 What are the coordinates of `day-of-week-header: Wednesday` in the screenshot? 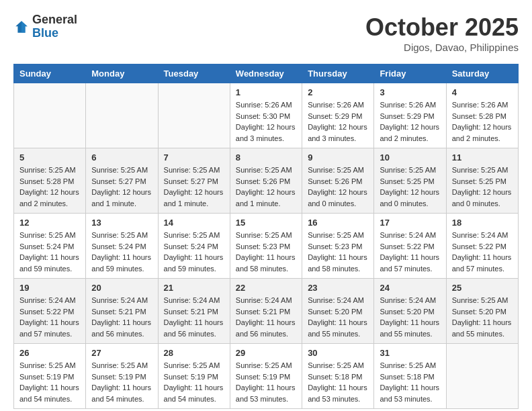 It's located at (266, 74).